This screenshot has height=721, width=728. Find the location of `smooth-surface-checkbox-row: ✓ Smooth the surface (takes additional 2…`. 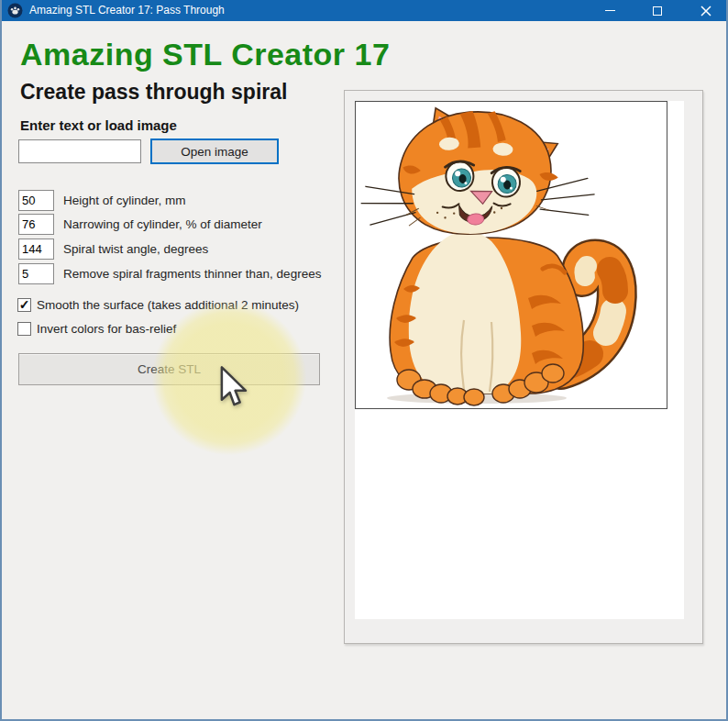

smooth-surface-checkbox-row: ✓ Smooth the surface (takes additional 2… is located at coordinates (158, 305).